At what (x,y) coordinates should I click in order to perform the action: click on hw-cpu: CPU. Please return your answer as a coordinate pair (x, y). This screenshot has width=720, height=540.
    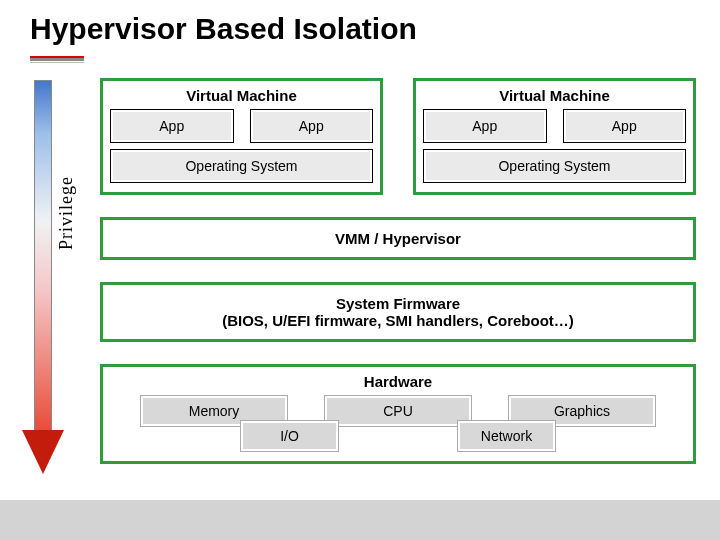
    Looking at the image, I should click on (398, 411).